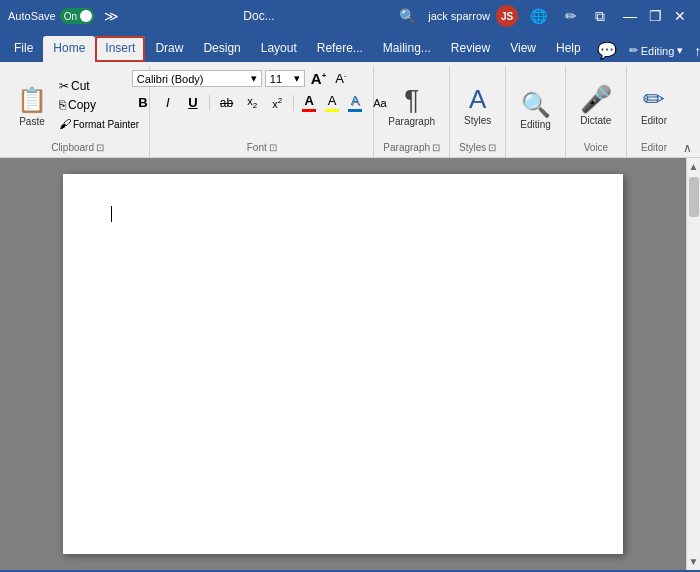 This screenshot has height=572, width=700. I want to click on editor-group: ✏ Editor Editor, so click(654, 112).